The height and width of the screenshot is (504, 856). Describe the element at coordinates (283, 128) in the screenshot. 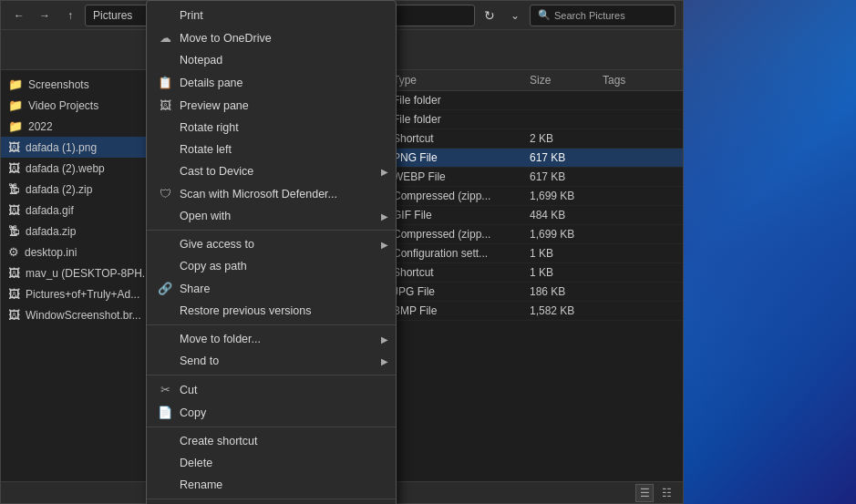

I see `menu-item-label: Rotate right` at that location.